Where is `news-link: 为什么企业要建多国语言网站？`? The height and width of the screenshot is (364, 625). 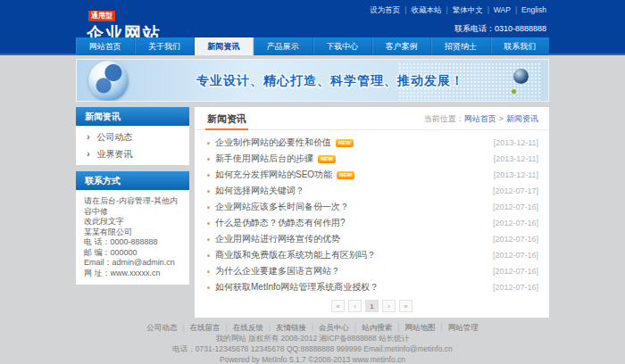
news-link: 为什么企业要建多国语言网站？ is located at coordinates (278, 271).